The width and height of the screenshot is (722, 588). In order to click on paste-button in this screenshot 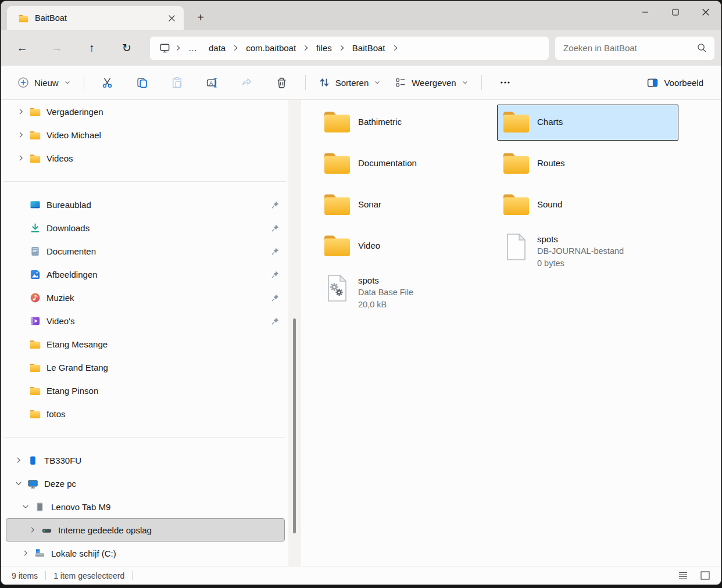, I will do `click(177, 83)`.